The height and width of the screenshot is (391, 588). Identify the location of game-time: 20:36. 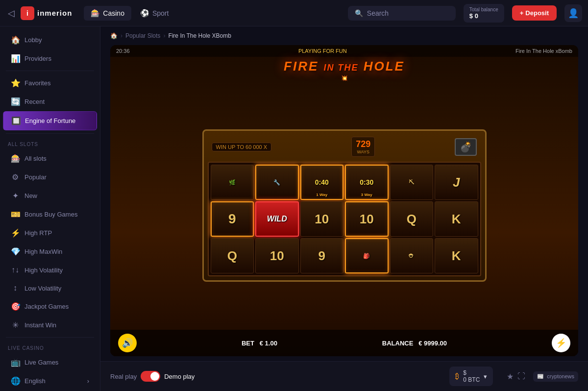
(123, 51).